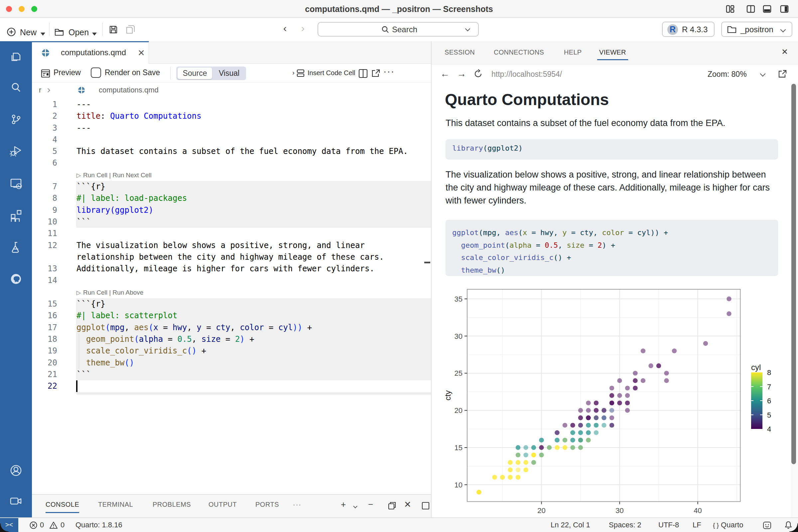 The width and height of the screenshot is (798, 532). Describe the element at coordinates (223, 505) in the screenshot. I see `panel-tab-output: OUTPUT` at that location.